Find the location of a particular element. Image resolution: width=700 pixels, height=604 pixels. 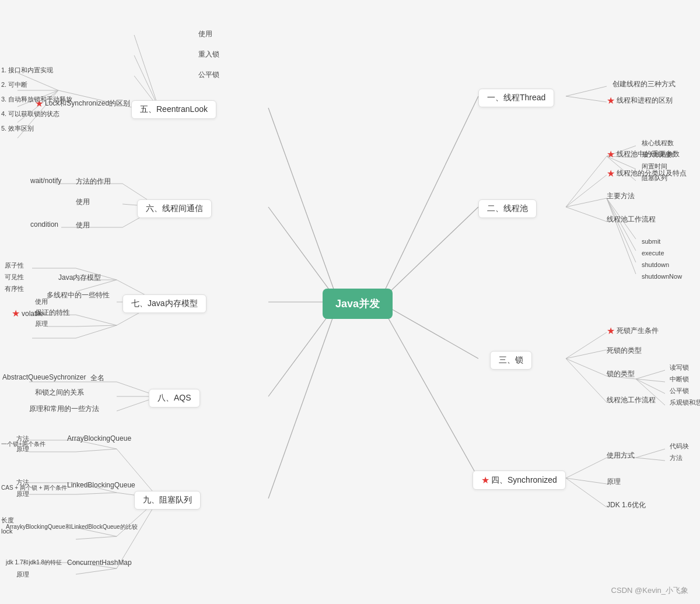

leaf-six-use: 使用 is located at coordinates (83, 202).